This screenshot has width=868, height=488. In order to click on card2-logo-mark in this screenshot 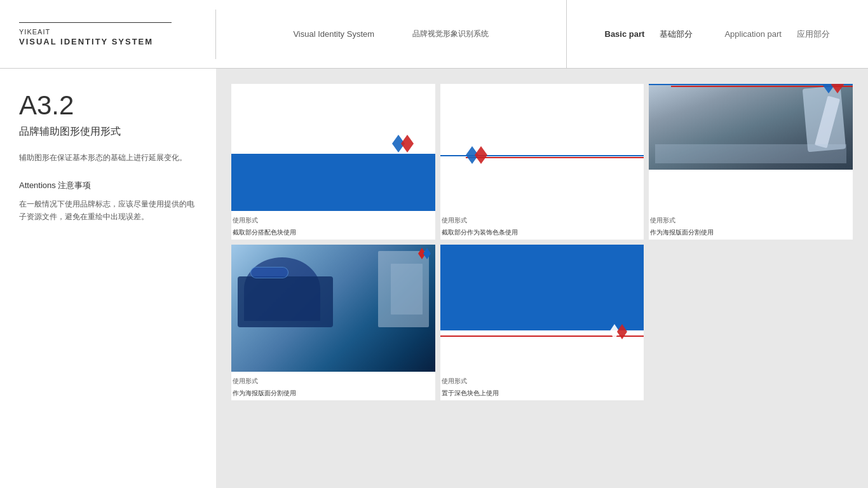, I will do `click(478, 156)`.